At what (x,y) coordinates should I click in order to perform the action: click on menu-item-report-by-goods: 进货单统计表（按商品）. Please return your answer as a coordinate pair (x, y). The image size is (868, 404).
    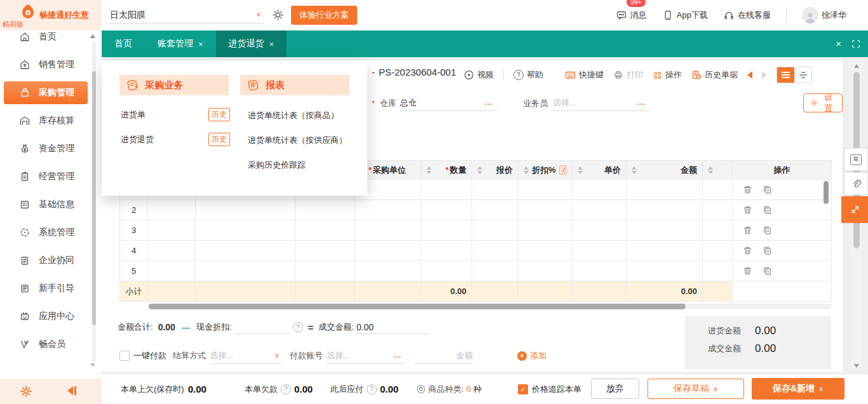
    Looking at the image, I should click on (294, 116).